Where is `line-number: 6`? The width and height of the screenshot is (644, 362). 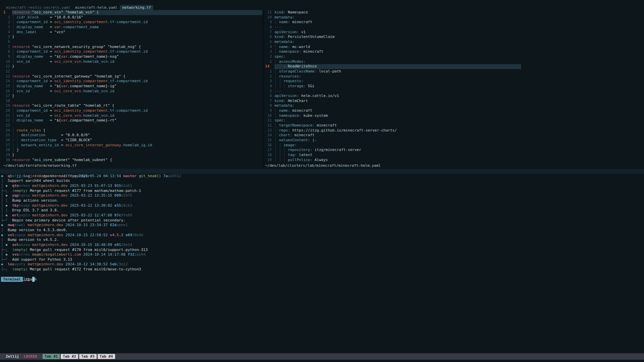 line-number: 6 is located at coordinates (269, 37).